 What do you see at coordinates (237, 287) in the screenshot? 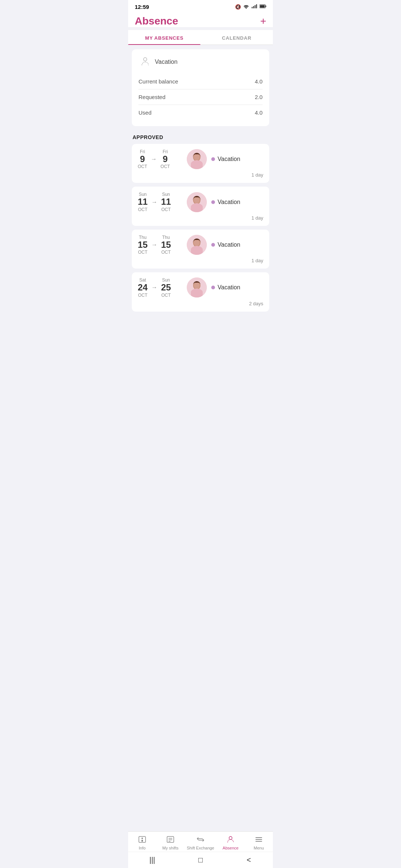
I see `absence-info-3: Vacation` at bounding box center [237, 287].